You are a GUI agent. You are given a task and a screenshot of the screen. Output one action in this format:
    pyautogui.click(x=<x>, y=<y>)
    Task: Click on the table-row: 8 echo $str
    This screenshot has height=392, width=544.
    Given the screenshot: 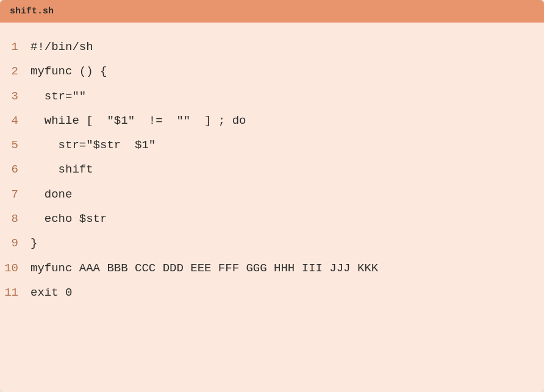 What is the action you would take?
    pyautogui.click(x=272, y=219)
    